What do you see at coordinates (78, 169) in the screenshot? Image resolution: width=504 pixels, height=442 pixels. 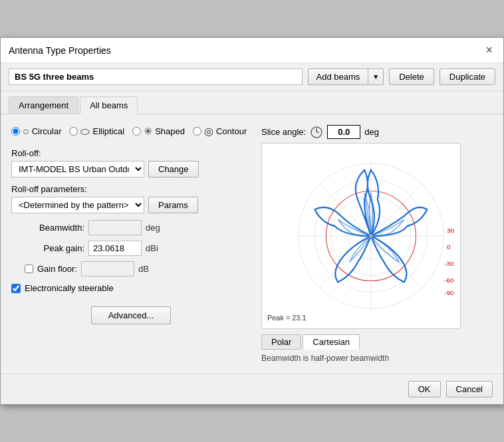 I see `rolloff-select: IMT-MODEL BS Urban Outdoor` at bounding box center [78, 169].